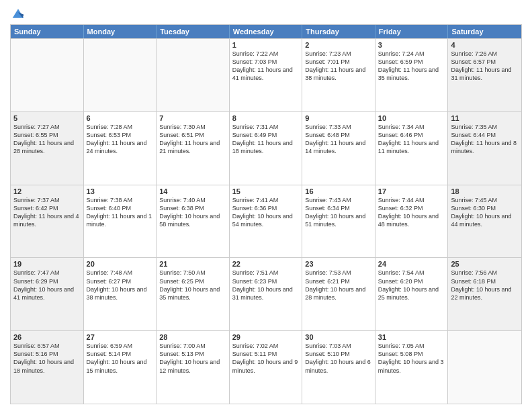 This screenshot has width=532, height=411. What do you see at coordinates (121, 222) in the screenshot?
I see `calendar-cell: 13Sunrise: 7:38 AM Sunset: 6:40 PM Dayli…` at bounding box center [121, 222].